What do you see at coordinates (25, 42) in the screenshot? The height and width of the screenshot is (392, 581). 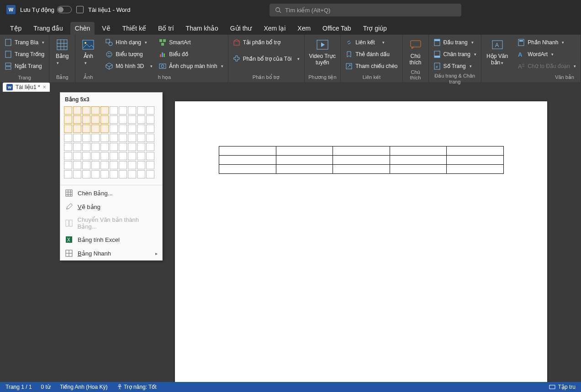 I see `cover-page-button: Trang Bìa▾` at bounding box center [25, 42].